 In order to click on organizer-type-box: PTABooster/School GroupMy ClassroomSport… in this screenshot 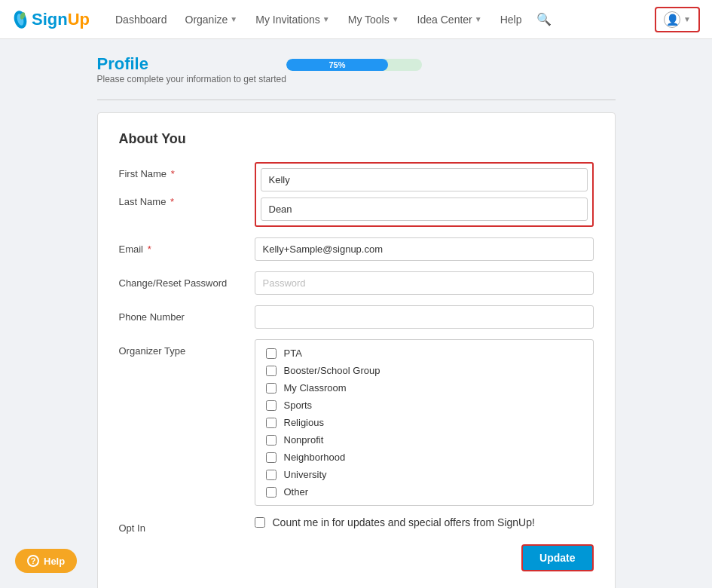, I will do `click(424, 422)`.